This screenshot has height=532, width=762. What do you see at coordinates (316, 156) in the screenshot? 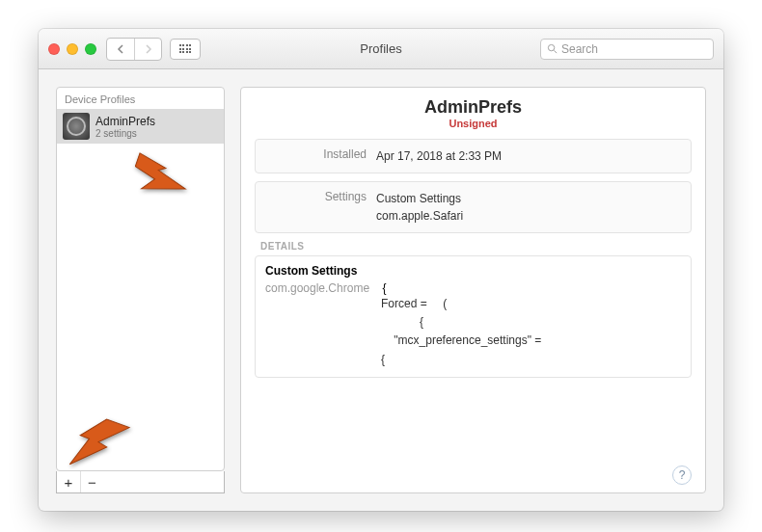
I see `installed-label: Installed` at bounding box center [316, 156].